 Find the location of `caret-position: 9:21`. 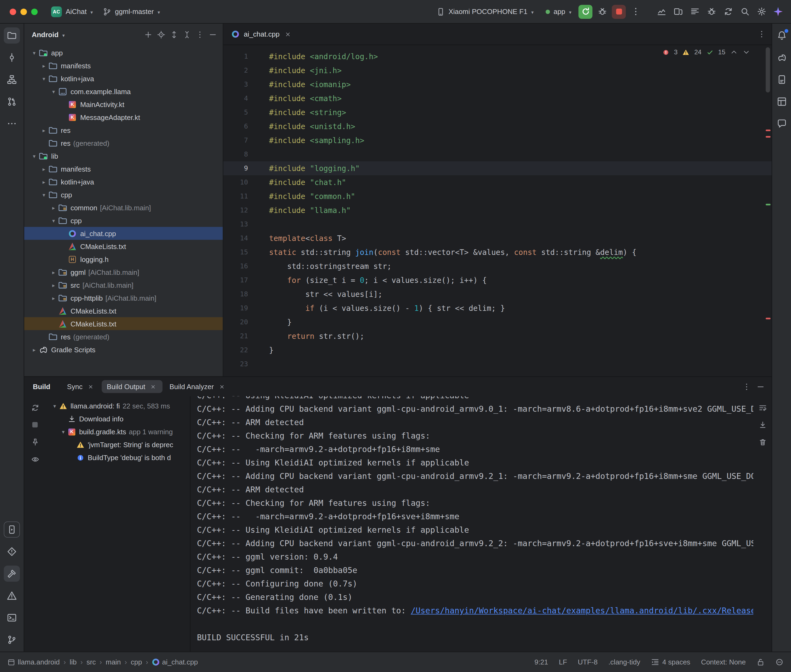

caret-position: 9:21 is located at coordinates (541, 662).